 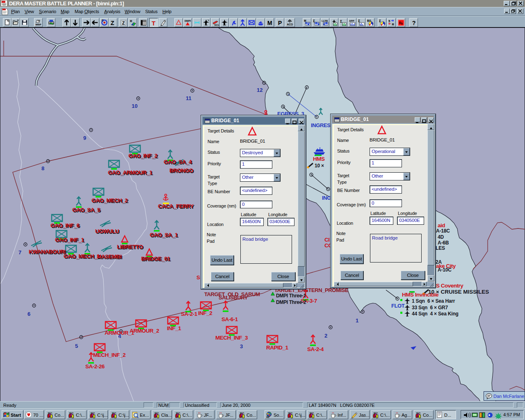 I want to click on svg-text: GAO_INF_2, so click(x=143, y=156).